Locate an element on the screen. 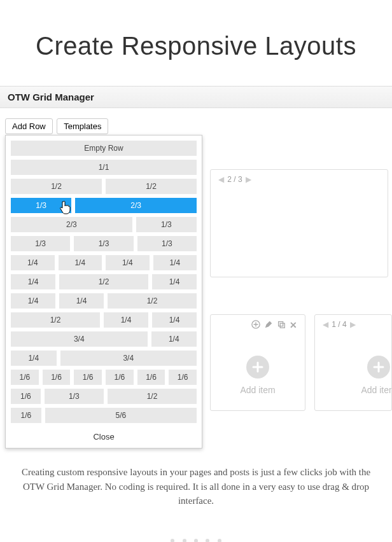 The image size is (392, 542). add-item-label-2: Add item is located at coordinates (377, 390).